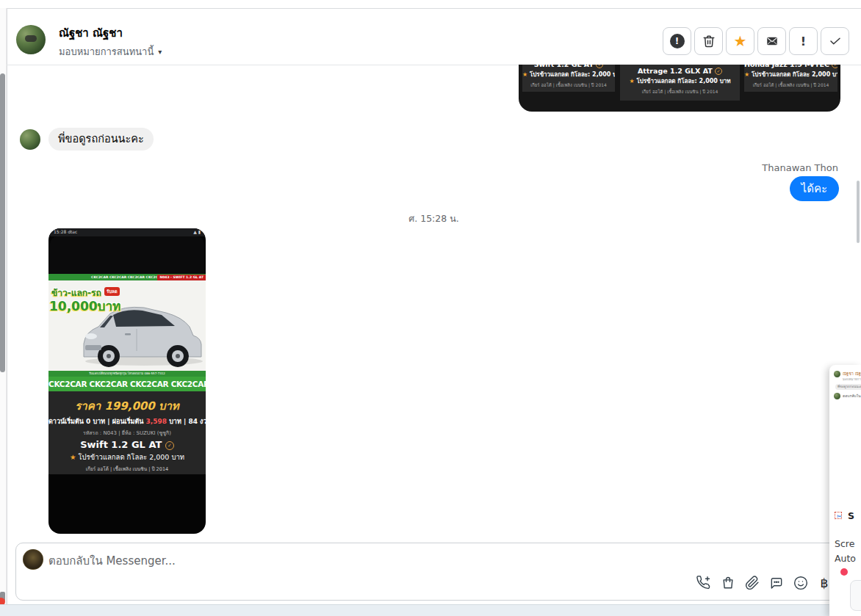 This screenshot has width=861, height=616. What do you see at coordinates (127, 421) in the screenshot?
I see `ad-finance-line: ดาวน์เริ่มต้น 0 บาท | ผ่อนเริ่มต้น 3,598…` at bounding box center [127, 421].